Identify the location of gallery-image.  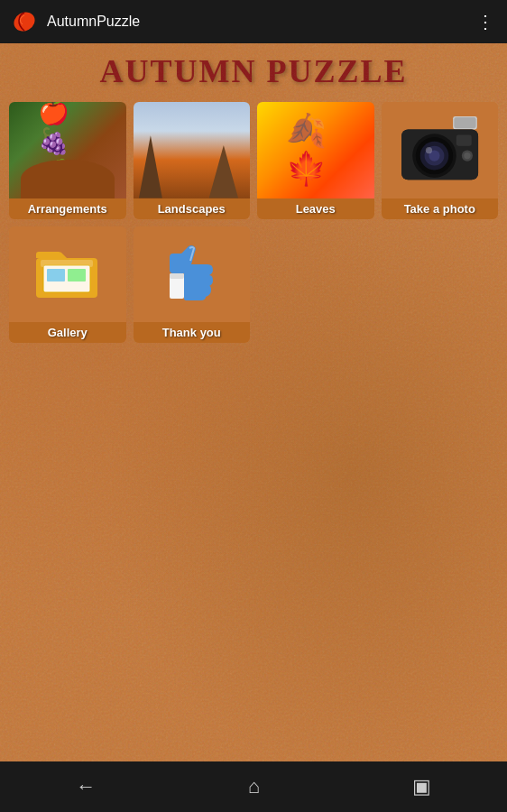
(68, 274).